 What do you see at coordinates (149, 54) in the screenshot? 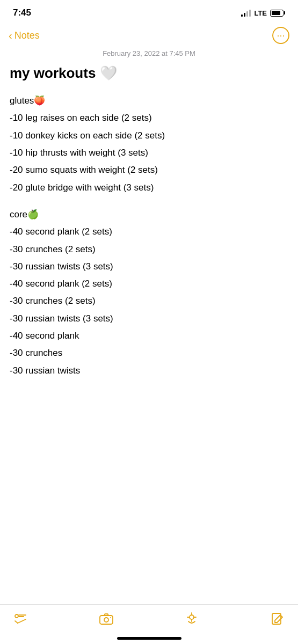
I see `note-timestamp: February 23, 2022 at 7:45 PM` at bounding box center [149, 54].